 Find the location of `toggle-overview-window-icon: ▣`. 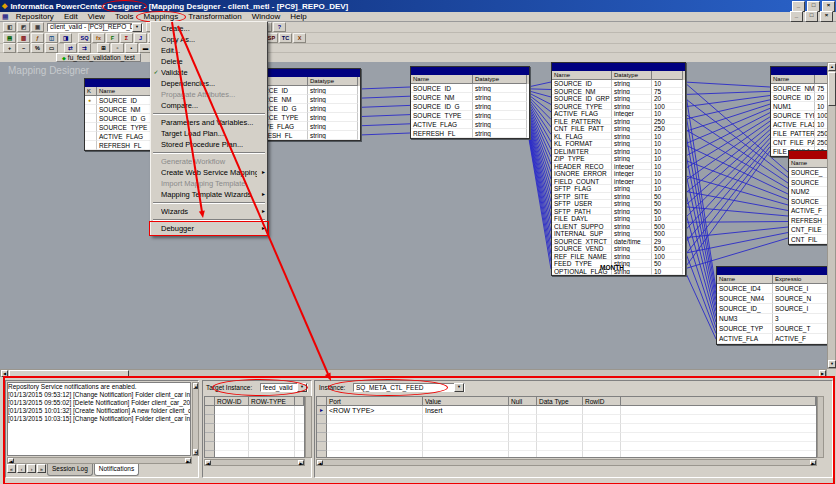

toggle-overview-window-icon: ▣ is located at coordinates (38, 27).